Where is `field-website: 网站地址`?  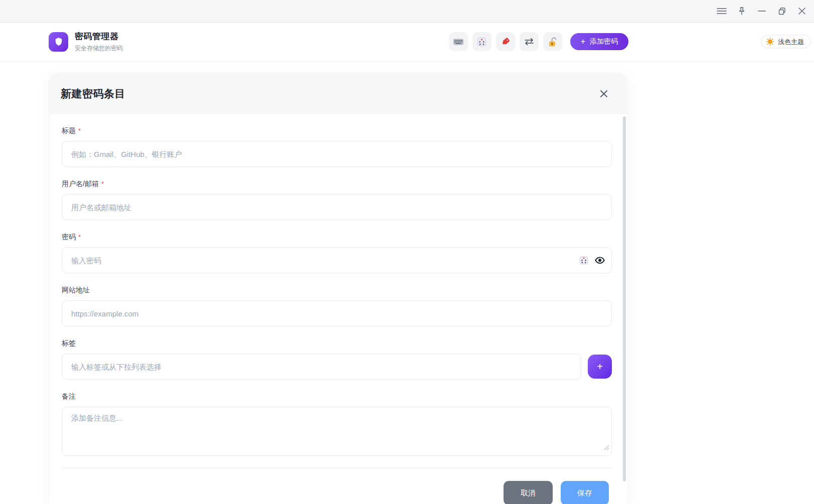
field-website: 网站地址 is located at coordinates (337, 306).